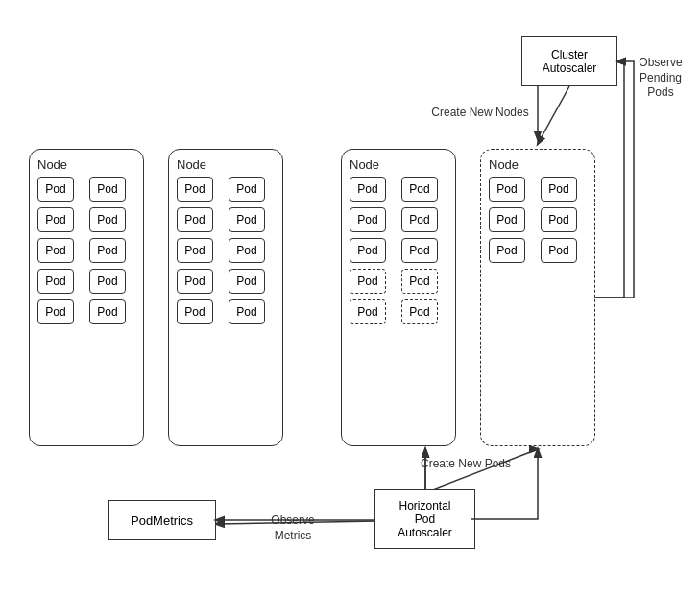 This screenshot has width=700, height=596. I want to click on node-1-label: Node, so click(86, 165).